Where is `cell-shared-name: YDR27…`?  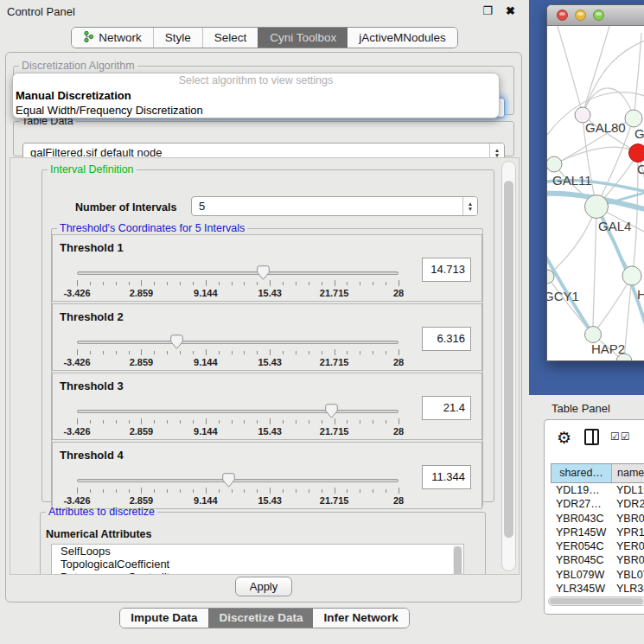
cell-shared-name: YDR27… is located at coordinates (581, 504).